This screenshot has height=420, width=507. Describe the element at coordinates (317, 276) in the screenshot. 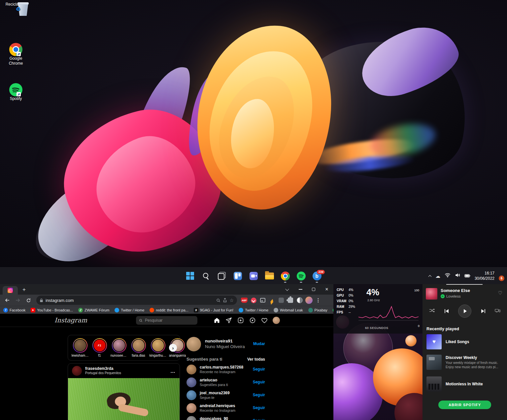

I see `browser-taskbar-button: b 134` at that location.